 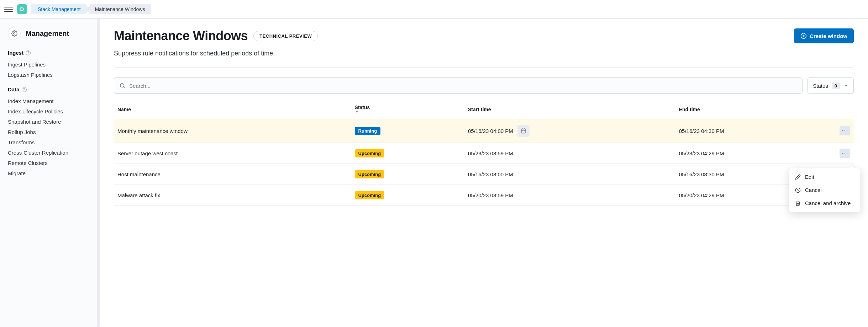 What do you see at coordinates (120, 9) in the screenshot?
I see `breadcrumb-current: Maintenance Windows` at bounding box center [120, 9].